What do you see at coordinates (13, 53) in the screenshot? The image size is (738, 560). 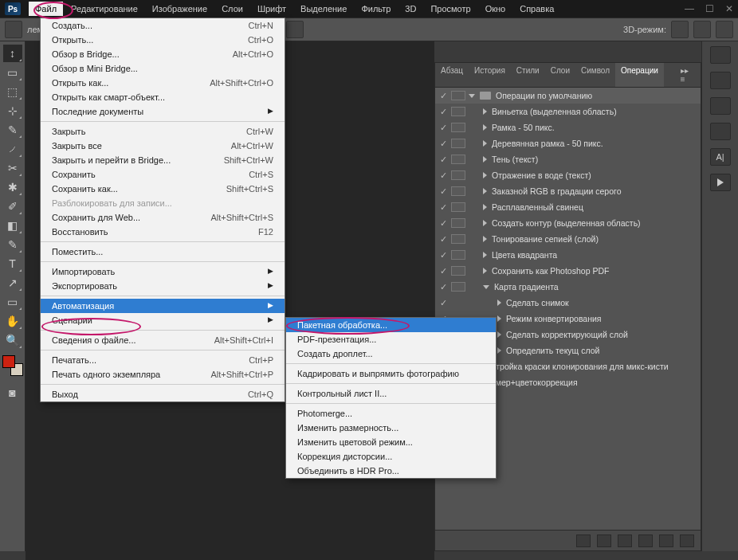 I see `tool-button: ↕` at bounding box center [13, 53].